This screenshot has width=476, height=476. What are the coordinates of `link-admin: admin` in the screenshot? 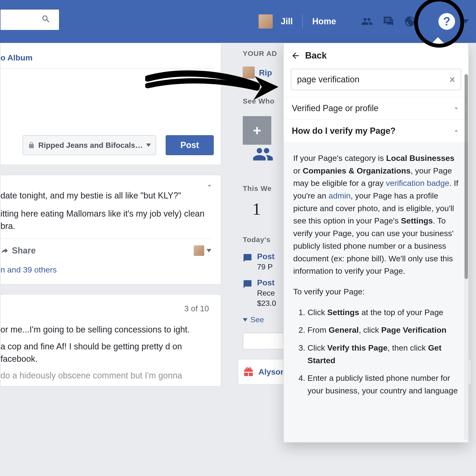 It's located at (340, 196).